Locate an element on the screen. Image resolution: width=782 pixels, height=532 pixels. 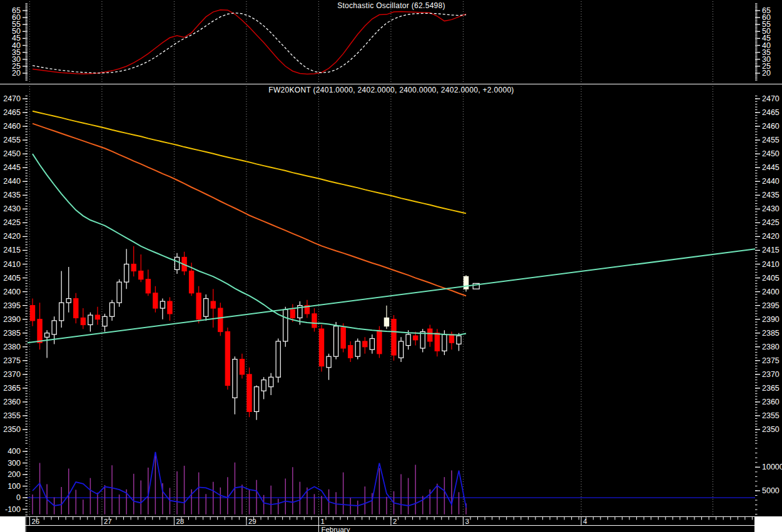
svg-text: 5000 is located at coordinates (771, 491).